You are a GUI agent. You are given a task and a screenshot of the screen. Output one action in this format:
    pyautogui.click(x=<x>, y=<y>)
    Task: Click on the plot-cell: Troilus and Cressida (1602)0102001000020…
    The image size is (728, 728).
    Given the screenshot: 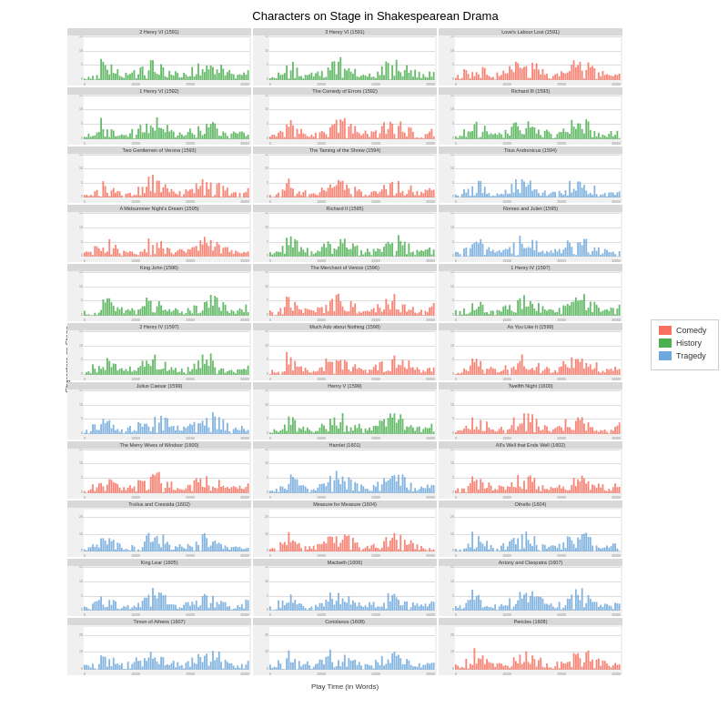 What is the action you would take?
    pyautogui.click(x=159, y=530)
    